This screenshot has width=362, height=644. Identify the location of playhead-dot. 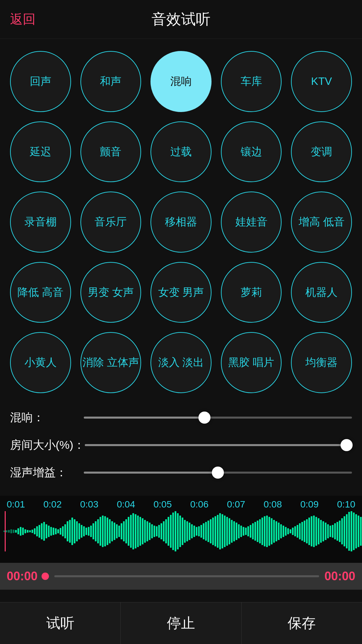
(45, 576).